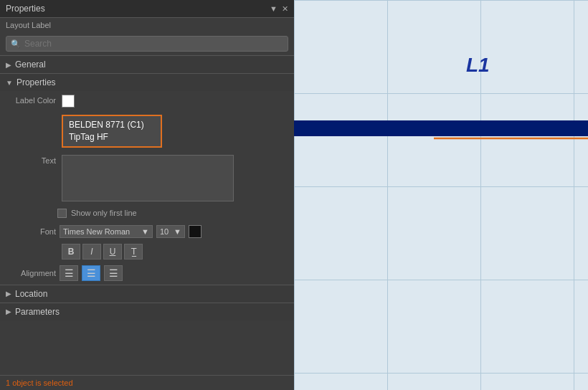  I want to click on show-first-line-checkbox, so click(62, 214).